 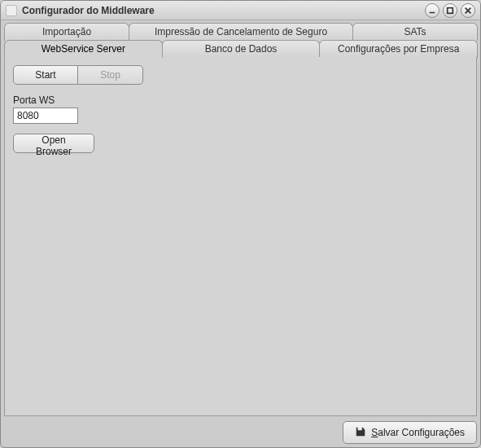 What do you see at coordinates (432, 11) in the screenshot?
I see `minimize-icon` at bounding box center [432, 11].